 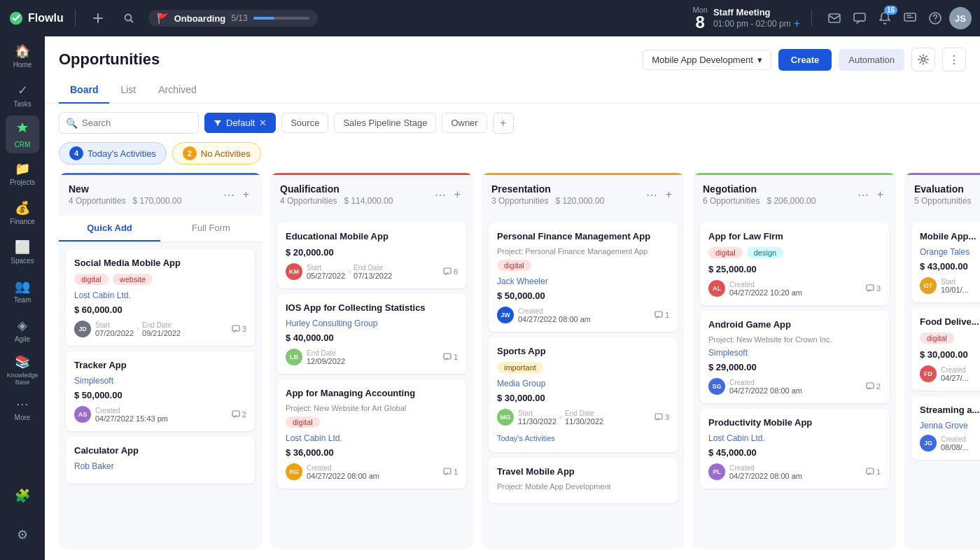 I want to click on more-options-button: ⋮, so click(x=954, y=59).